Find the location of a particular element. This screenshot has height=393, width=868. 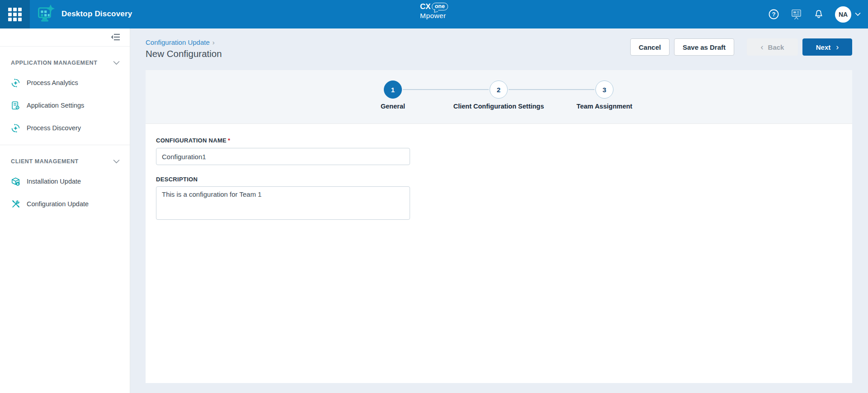

sidebar-item-label: Process Analytics is located at coordinates (52, 83).